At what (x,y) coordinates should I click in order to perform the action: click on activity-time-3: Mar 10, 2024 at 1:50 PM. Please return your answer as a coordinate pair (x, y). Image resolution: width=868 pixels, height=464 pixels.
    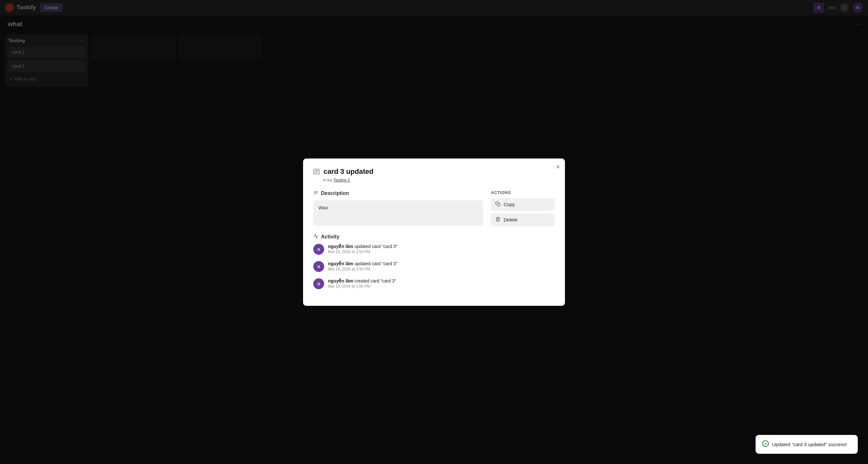
    Looking at the image, I should click on (362, 286).